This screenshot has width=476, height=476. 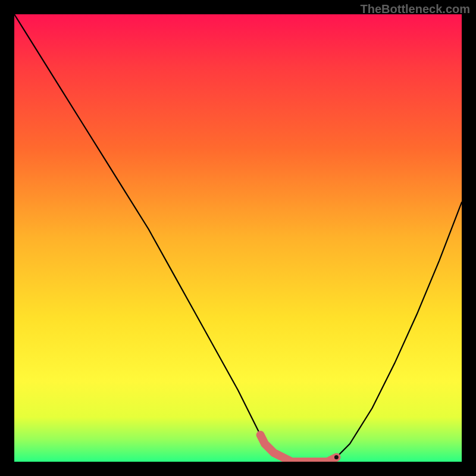 I want to click on optimal-range-highlight, so click(x=299, y=449).